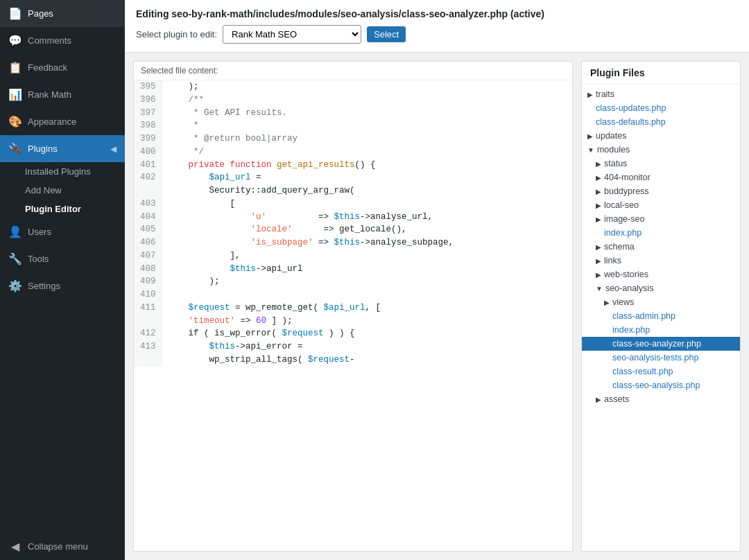 The height and width of the screenshot is (560, 749). Describe the element at coordinates (148, 269) in the screenshot. I see `line-number: 408` at that location.